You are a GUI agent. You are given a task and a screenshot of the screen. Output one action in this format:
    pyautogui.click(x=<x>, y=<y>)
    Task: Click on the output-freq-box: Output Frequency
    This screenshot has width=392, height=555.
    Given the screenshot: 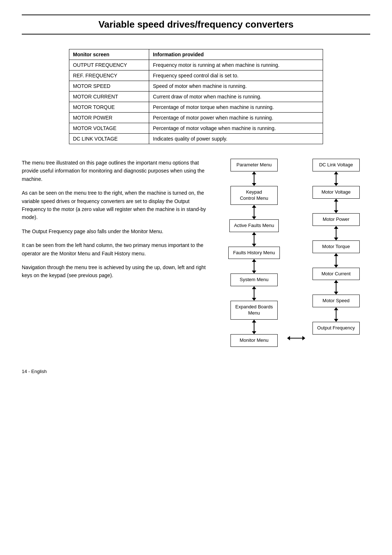 What is the action you would take?
    pyautogui.click(x=336, y=328)
    